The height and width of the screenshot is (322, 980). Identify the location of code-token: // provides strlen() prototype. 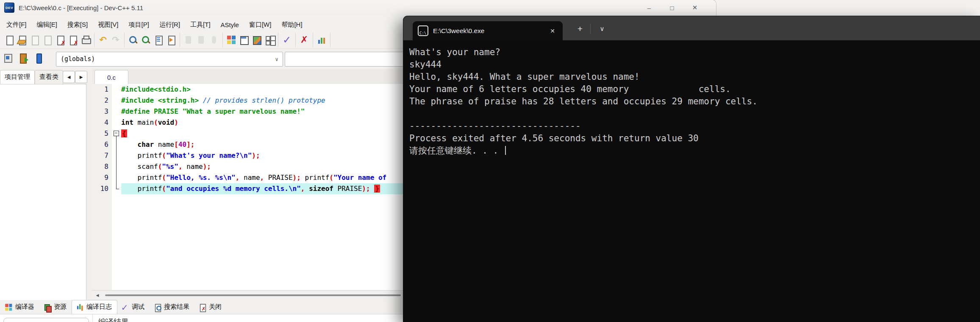
(264, 100).